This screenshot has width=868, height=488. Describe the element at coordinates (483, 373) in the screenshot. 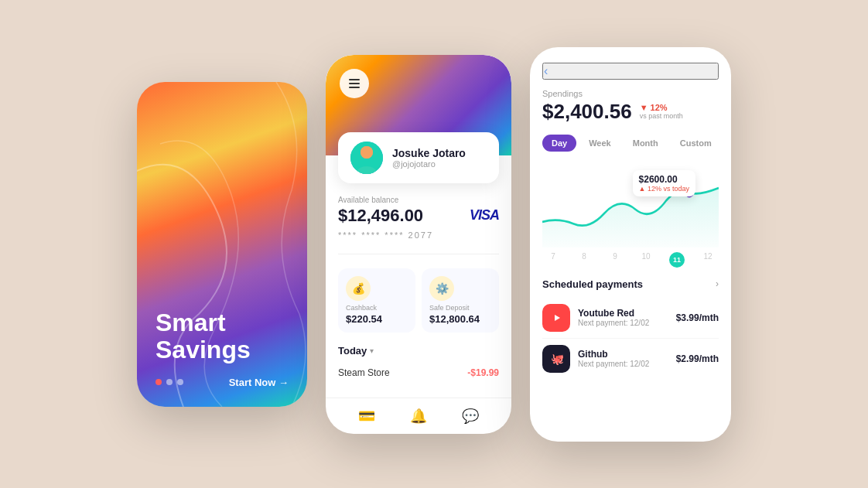

I see `transaction-amount: -$19.99` at that location.